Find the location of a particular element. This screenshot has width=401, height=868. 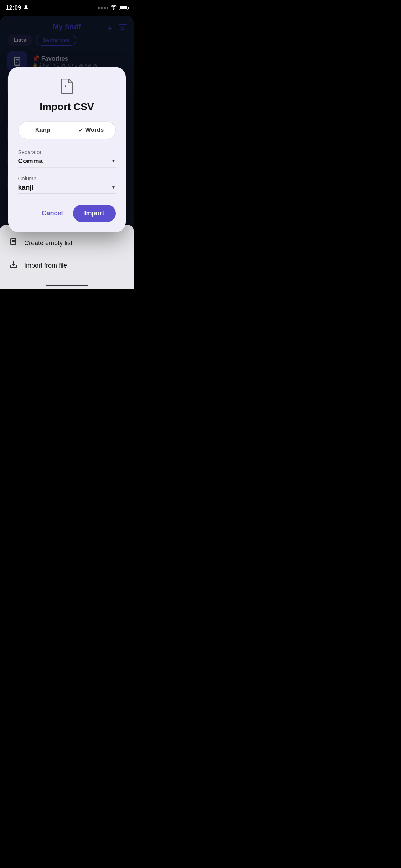

modal-icon-container is located at coordinates (67, 87).